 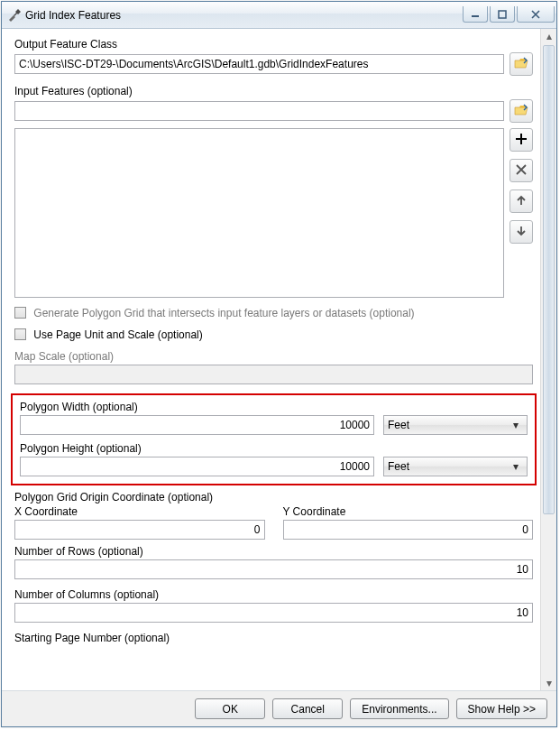 What do you see at coordinates (274, 448) in the screenshot?
I see `polygon-height-label: Polygon Height (optional)` at bounding box center [274, 448].